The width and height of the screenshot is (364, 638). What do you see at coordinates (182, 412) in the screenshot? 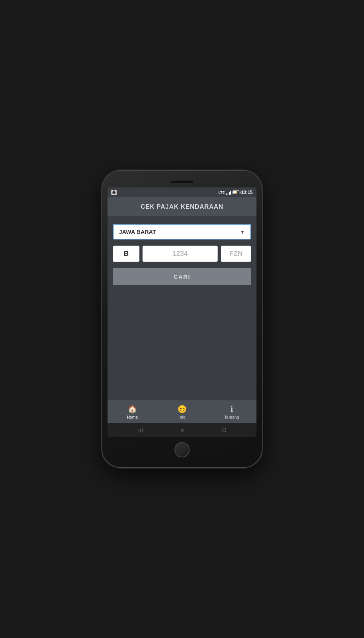
I see `nav-item-info: 😊 Info` at bounding box center [182, 412].